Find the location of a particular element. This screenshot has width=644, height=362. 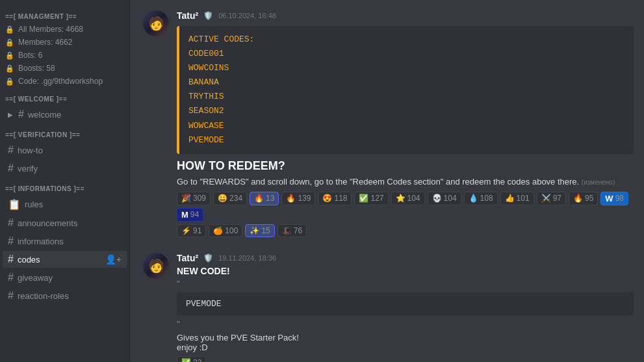

pve-desc1: Gives you the PVE Starter Pack! is located at coordinates (406, 338).